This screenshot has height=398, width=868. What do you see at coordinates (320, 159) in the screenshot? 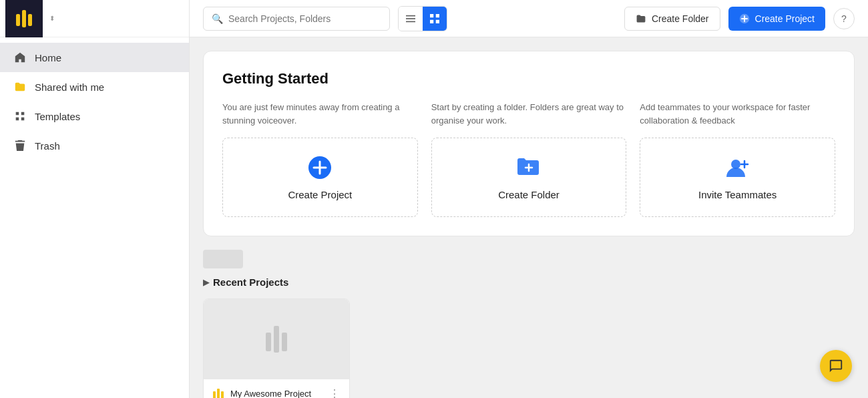
I see `gs-col-create-project: You are just few minutes away from creat…` at bounding box center [320, 159].